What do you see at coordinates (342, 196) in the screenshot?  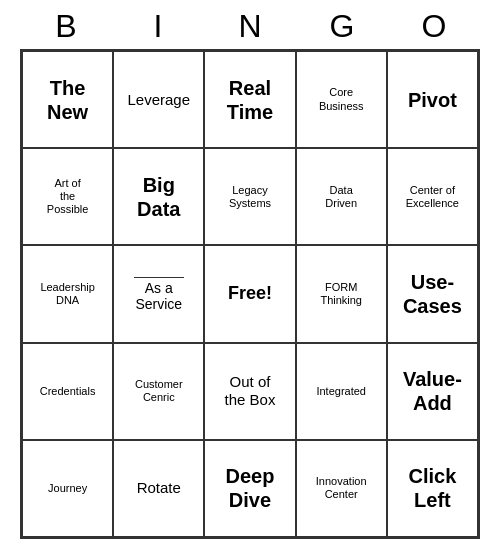 I see `cell-g2: DataDriven` at bounding box center [342, 196].